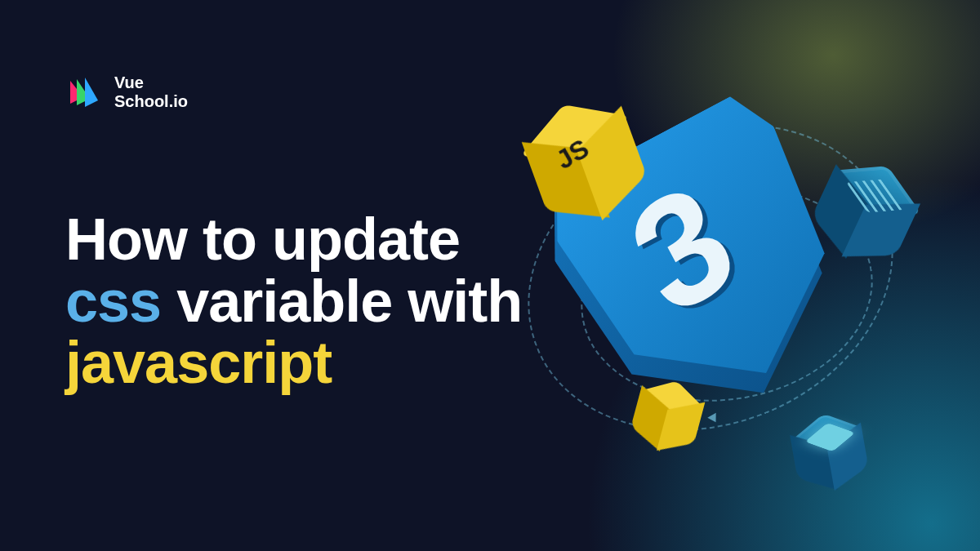 The image size is (980, 551). Describe the element at coordinates (198, 362) in the screenshot. I see `title-highlight-js: javascript` at that location.